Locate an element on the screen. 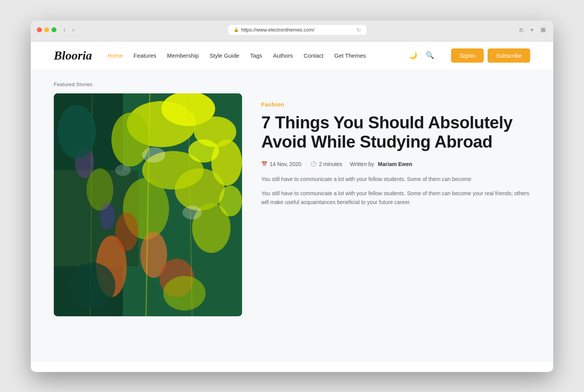 This screenshot has height=392, width=584. minimize-traffic-light is located at coordinates (47, 30).